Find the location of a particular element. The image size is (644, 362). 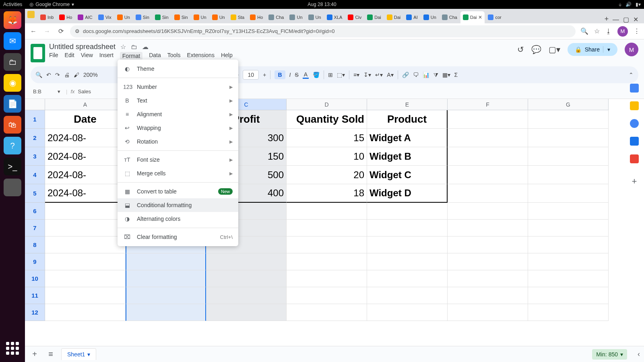

insert-comment-button: 🗨 is located at coordinates (416, 75).